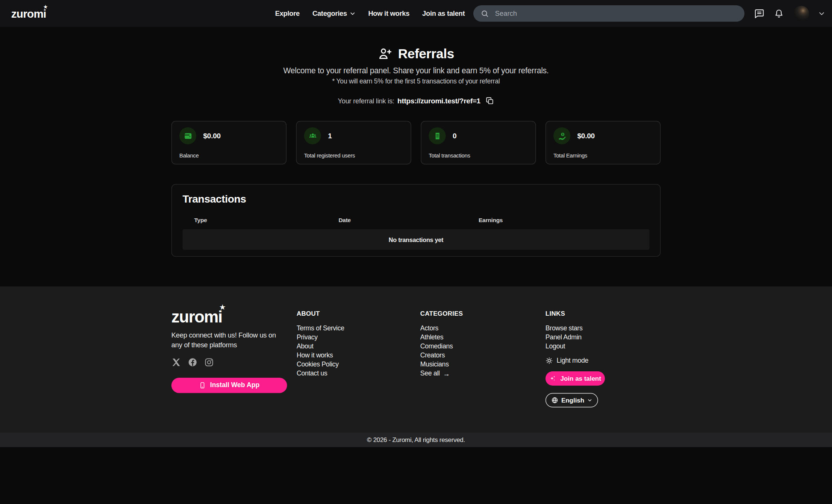  What do you see at coordinates (439, 101) in the screenshot?
I see `referral-link-url: https://zuromi.test/?ref=1` at bounding box center [439, 101].